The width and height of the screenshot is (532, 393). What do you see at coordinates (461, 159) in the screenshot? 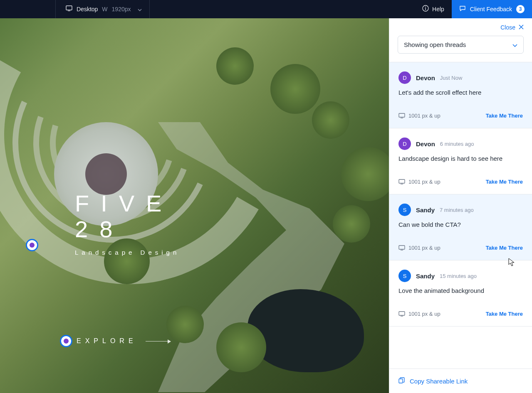
I see `thread-message: Landscape design is hard to see here` at bounding box center [461, 159].